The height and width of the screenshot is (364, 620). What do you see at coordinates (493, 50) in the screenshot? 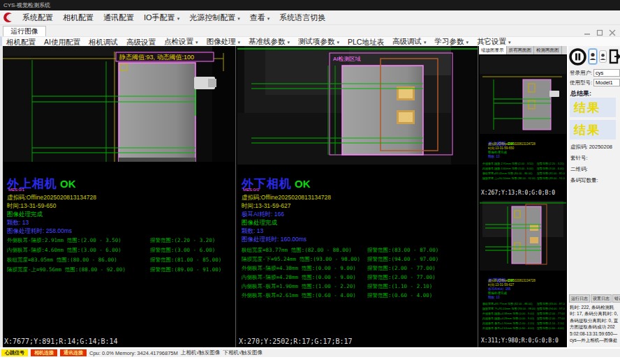
I see `tab-zoom-view: 缩放图显示` at bounding box center [493, 50].